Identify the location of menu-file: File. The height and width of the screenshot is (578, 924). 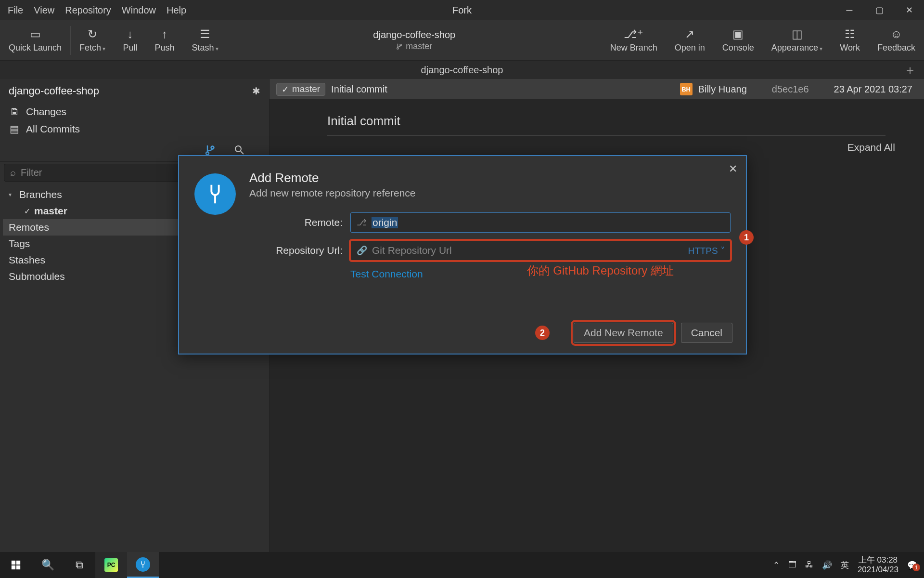
(15, 11).